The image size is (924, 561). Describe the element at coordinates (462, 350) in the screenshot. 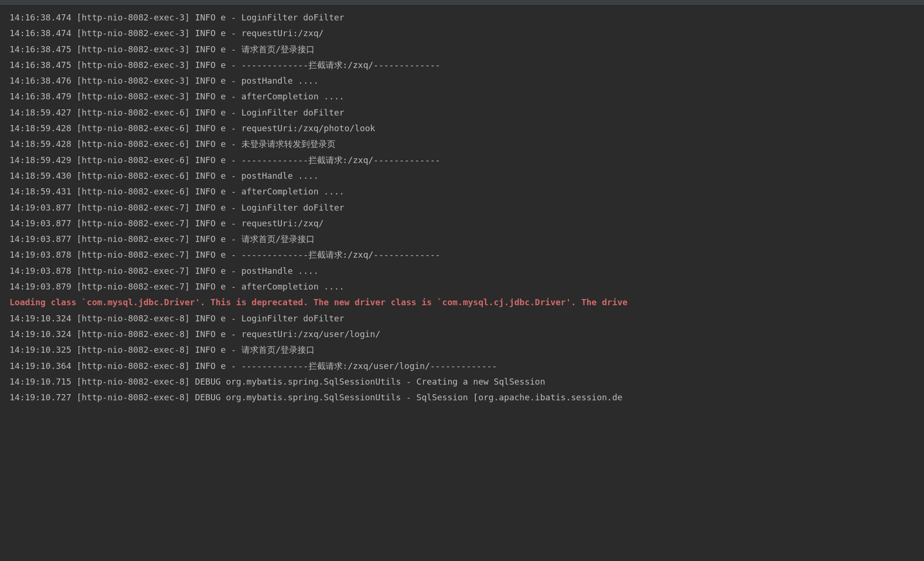

I see `log-line: 14:19:10.325 [http-nio-8082-exec-8] INFO…` at that location.